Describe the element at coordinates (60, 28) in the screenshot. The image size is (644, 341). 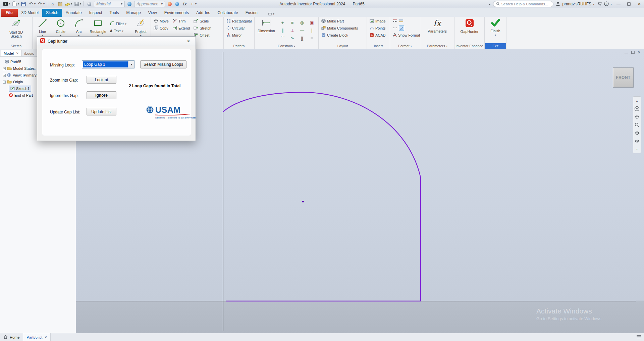
I see `circle-button: Circle ▾` at that location.